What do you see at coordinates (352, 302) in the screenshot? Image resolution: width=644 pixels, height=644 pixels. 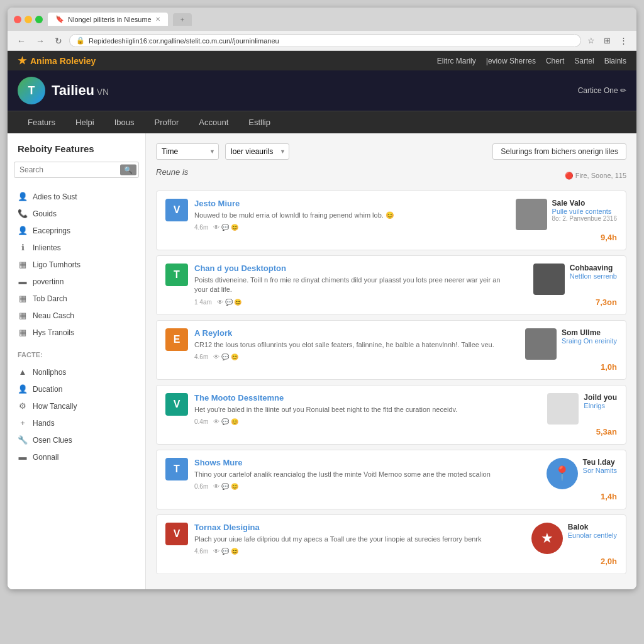 I see `post-meta-1: 1 4am 👁 💬 😊` at bounding box center [352, 302].